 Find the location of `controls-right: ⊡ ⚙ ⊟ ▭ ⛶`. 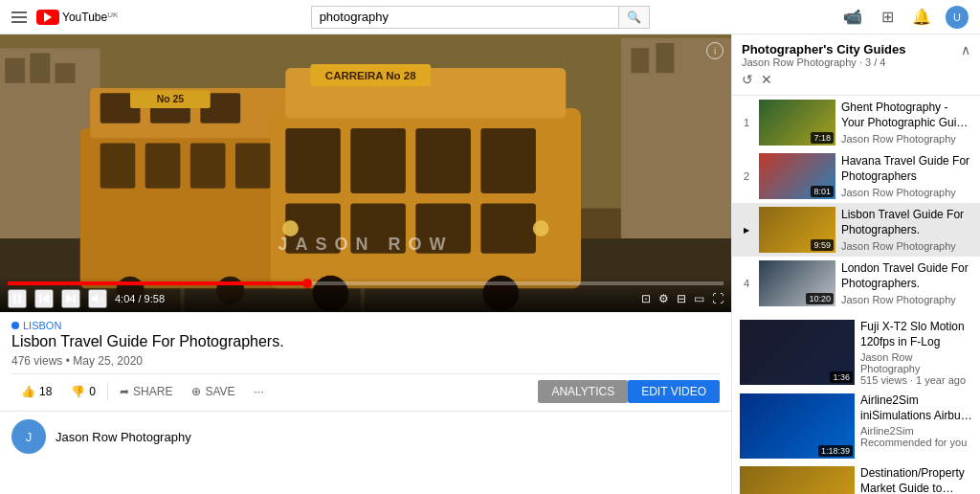

controls-right: ⊡ ⚙ ⊟ ▭ ⛶ is located at coordinates (682, 299).